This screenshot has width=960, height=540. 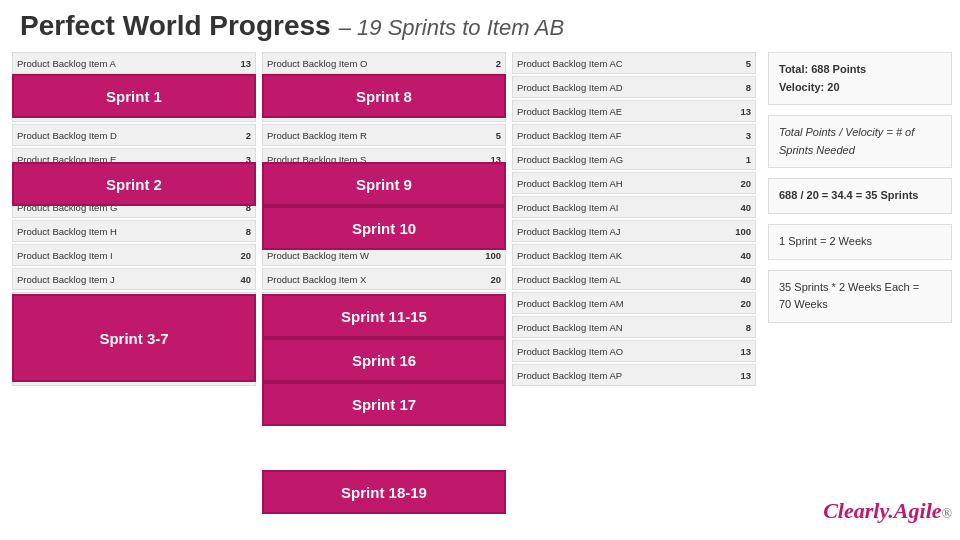 I want to click on table-row: Product Backlog Item AD8, so click(x=634, y=87).